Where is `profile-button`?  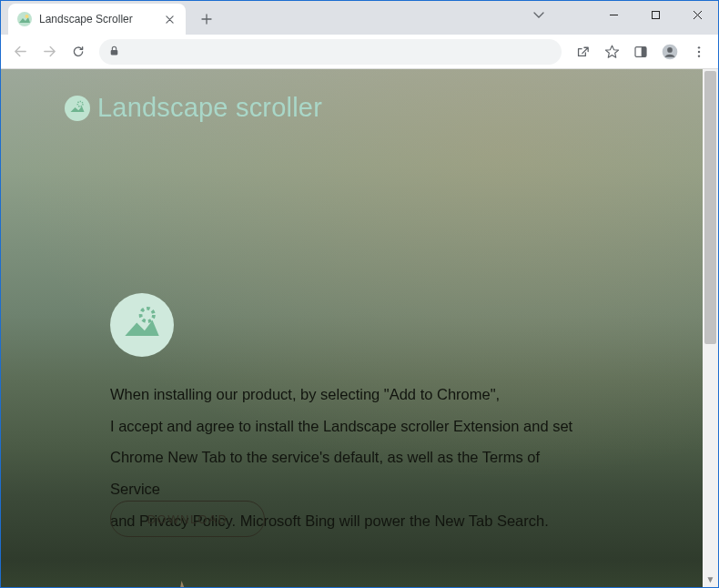
profile-button is located at coordinates (670, 52).